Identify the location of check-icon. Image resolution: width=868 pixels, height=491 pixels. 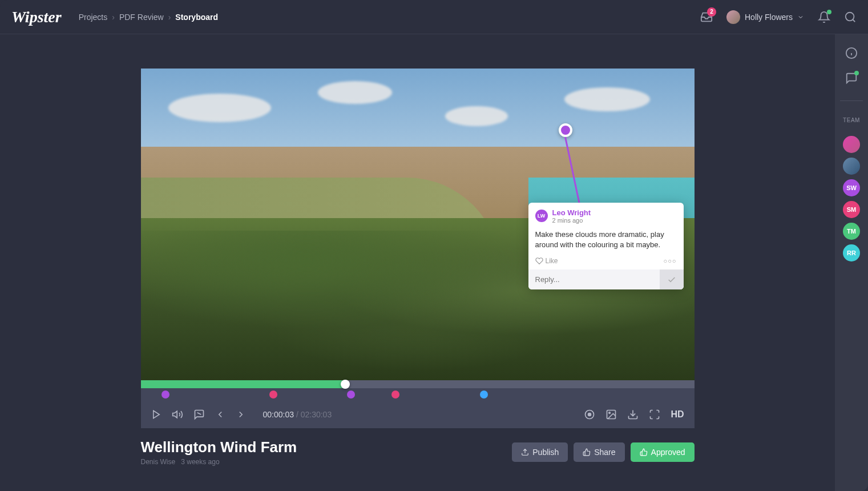
(672, 280).